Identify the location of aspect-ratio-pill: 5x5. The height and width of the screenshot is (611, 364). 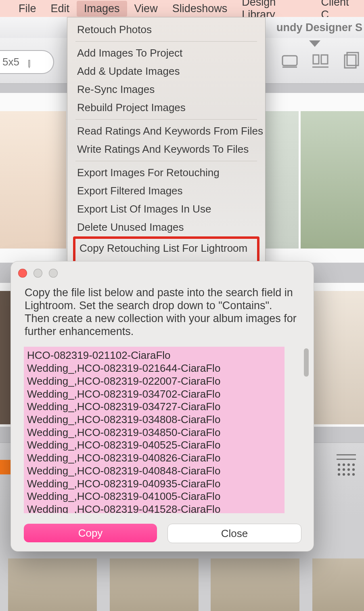
(27, 62).